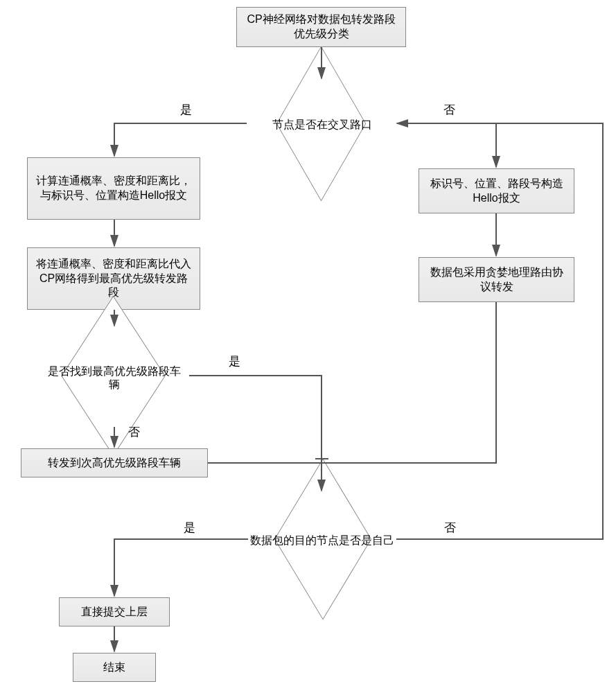  What do you see at coordinates (322, 27) in the screenshot?
I see `node-start: CP神经网络对数据包转发路段优先级分类` at bounding box center [322, 27].